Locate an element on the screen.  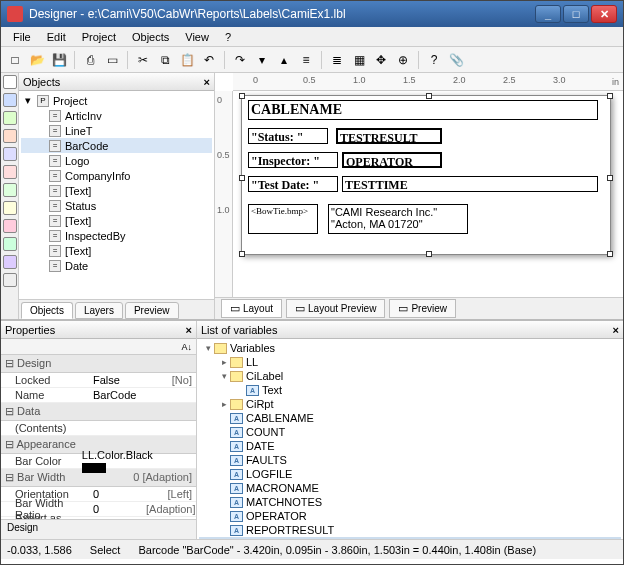
field-testdate-value: TESTTIME is located at coordinates (470, 184).